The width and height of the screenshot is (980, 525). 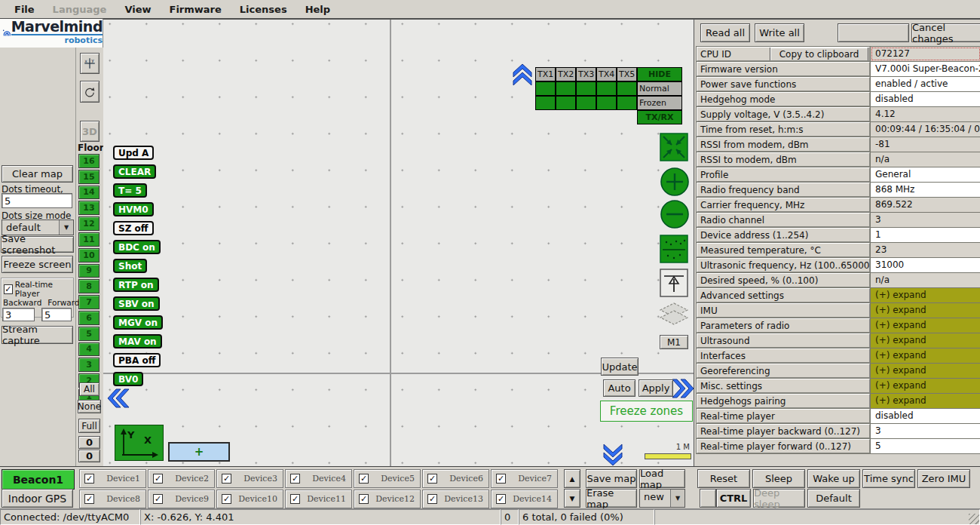 I want to click on dots-timeout-input: 5, so click(x=37, y=201).